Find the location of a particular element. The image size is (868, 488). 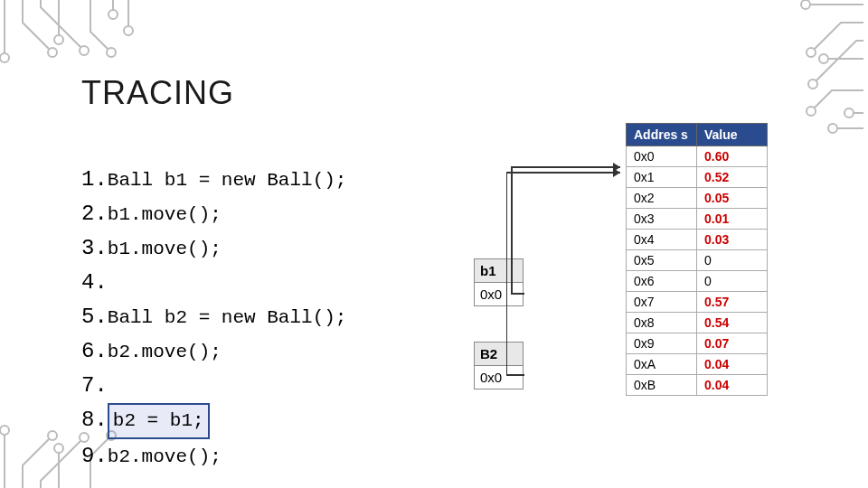

mem-addr: 0x2 is located at coordinates (662, 199).